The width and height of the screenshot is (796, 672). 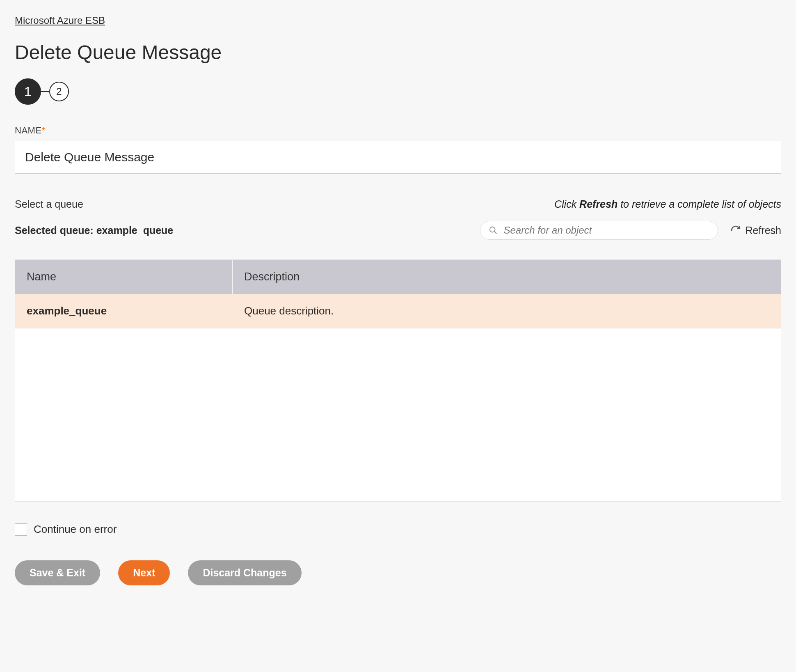 What do you see at coordinates (398, 204) in the screenshot?
I see `queue-select-header: Select a queue Click Refresh to retrieve…` at bounding box center [398, 204].